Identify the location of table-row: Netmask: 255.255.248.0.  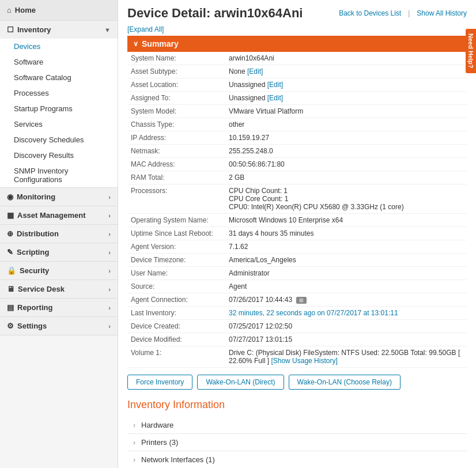
(297, 151).